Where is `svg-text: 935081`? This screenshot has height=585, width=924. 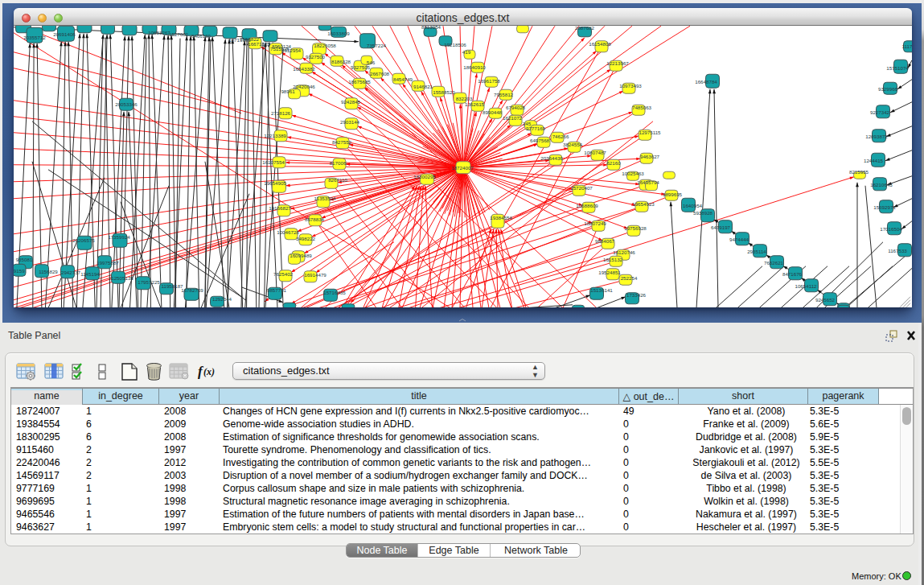
svg-text: 935081 is located at coordinates (24, 259).